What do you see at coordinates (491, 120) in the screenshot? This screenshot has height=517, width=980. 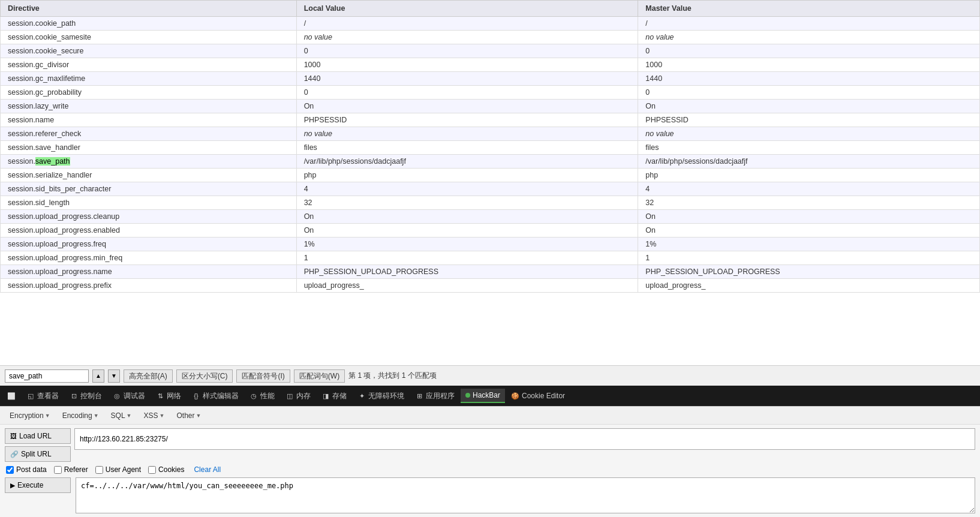 I see `table-row: session.namePHPSESSIDPHPSESSID` at bounding box center [491, 120].